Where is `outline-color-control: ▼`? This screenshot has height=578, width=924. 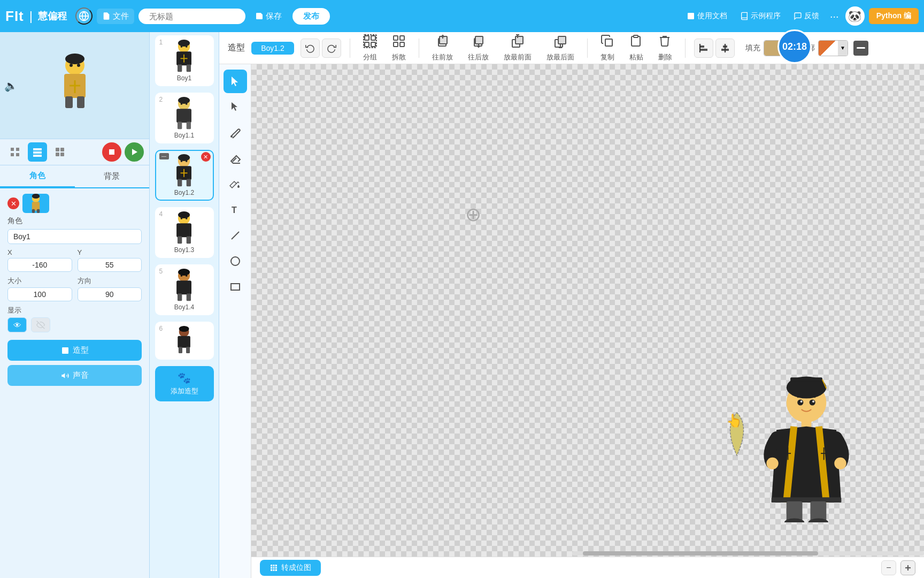 outline-color-control: ▼ is located at coordinates (833, 48).